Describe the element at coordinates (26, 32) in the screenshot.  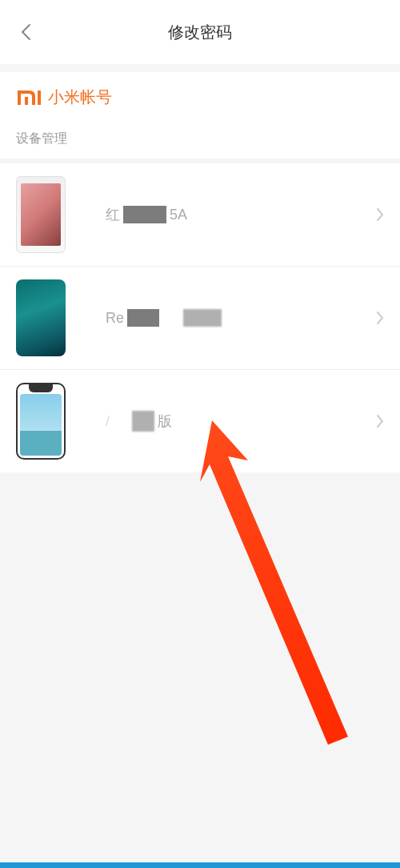
I see `back-button` at that location.